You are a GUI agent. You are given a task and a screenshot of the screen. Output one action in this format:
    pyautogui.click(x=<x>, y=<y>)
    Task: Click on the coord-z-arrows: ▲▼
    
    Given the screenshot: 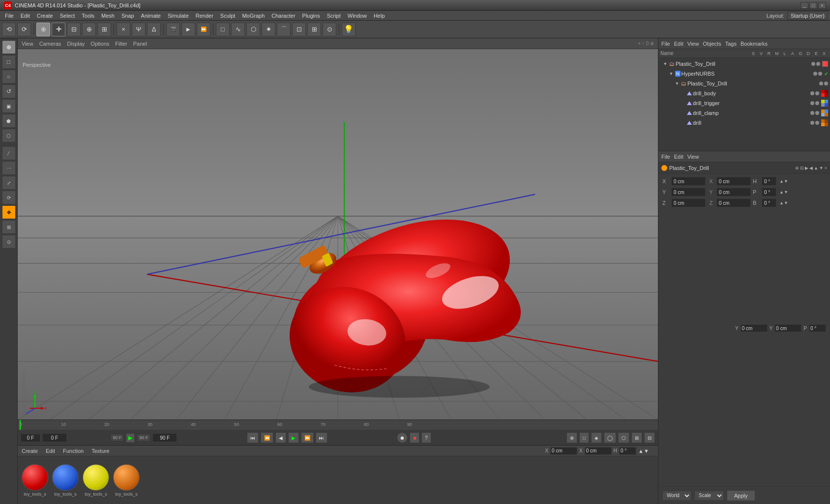 What is the action you would take?
    pyautogui.click(x=784, y=203)
    